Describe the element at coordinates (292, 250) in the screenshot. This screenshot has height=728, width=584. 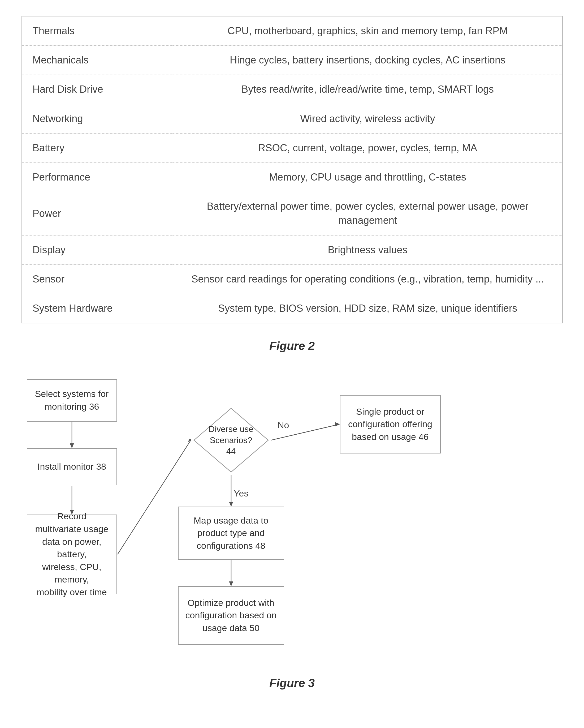
I see `table-row: Display Brightness values` at that location.